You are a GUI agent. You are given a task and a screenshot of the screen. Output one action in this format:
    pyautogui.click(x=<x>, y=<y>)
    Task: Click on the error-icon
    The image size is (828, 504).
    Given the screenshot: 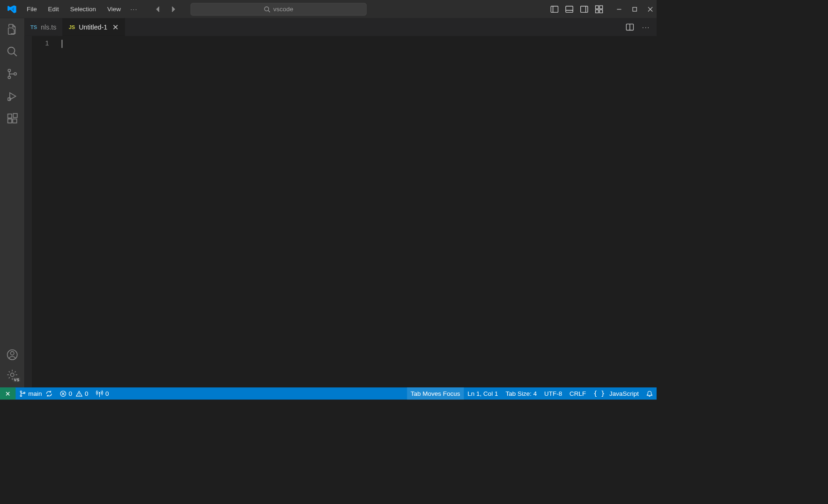 What is the action you would take?
    pyautogui.click(x=63, y=393)
    